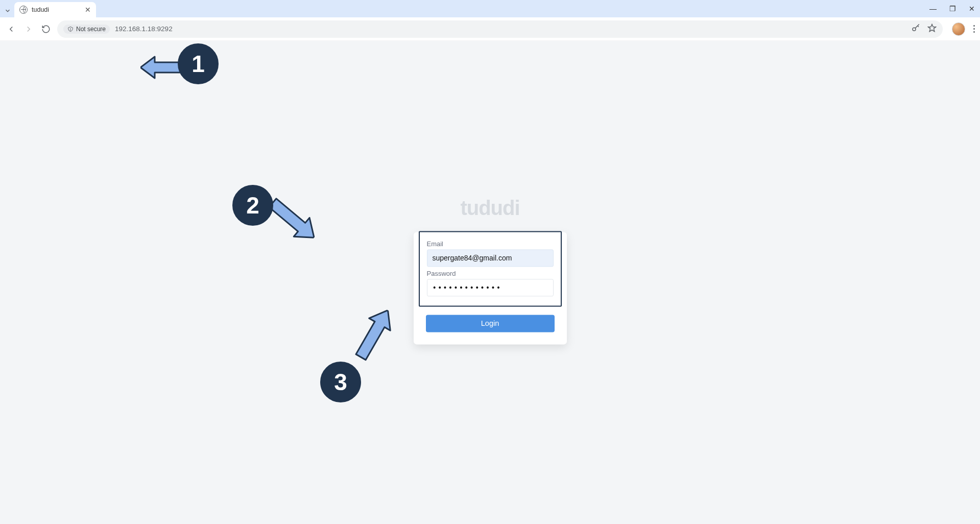 The width and height of the screenshot is (980, 524). Describe the element at coordinates (490, 244) in the screenshot. I see `email-label: Email` at that location.